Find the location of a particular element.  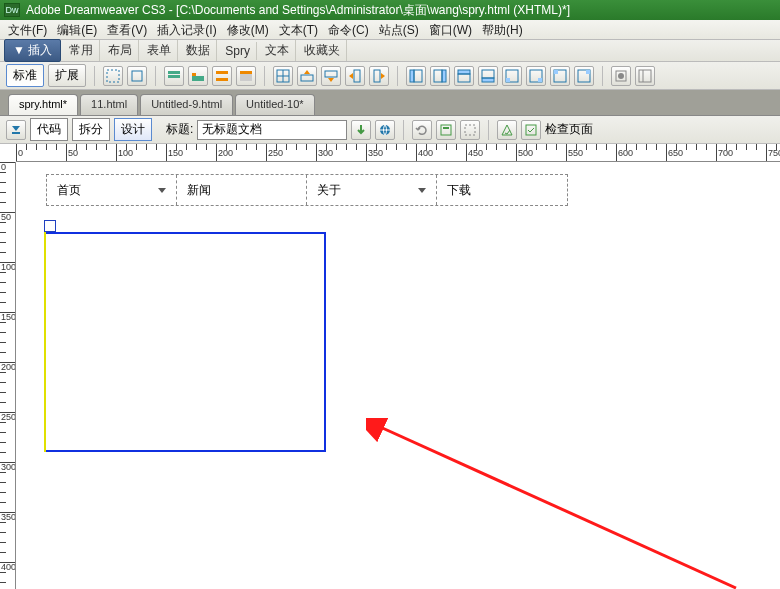

menu-insert: 插入记录(I) is located at coordinates (186, 30).